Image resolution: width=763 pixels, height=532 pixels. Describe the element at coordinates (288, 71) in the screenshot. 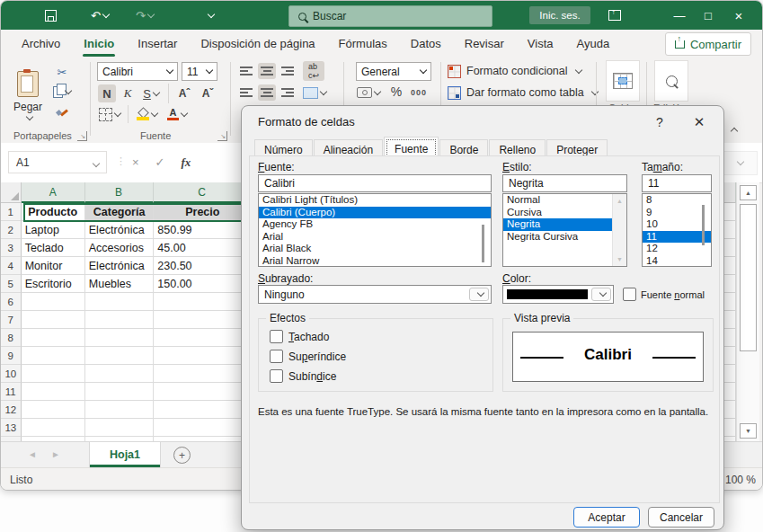

I see `align-bottom-button` at that location.